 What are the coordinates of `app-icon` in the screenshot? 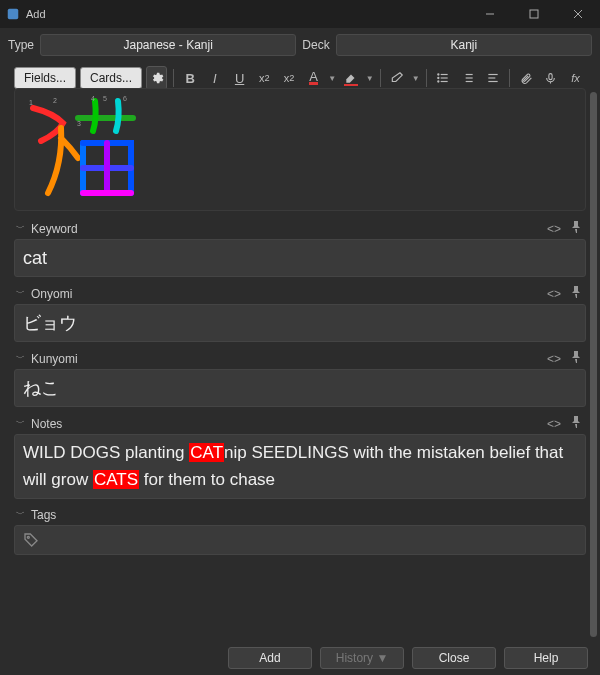 It's located at (13, 14).